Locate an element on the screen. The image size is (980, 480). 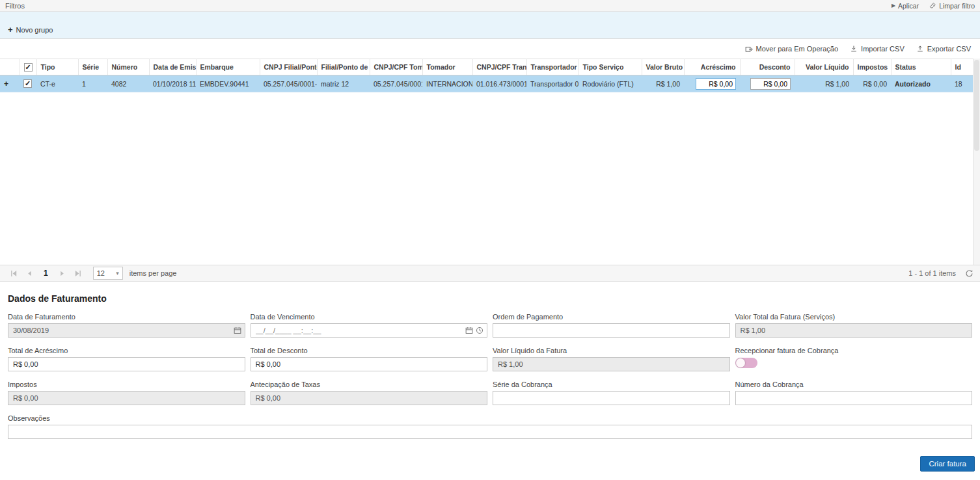
valor-total-label: Valor Total da Fatura (Serviços) is located at coordinates (854, 317).